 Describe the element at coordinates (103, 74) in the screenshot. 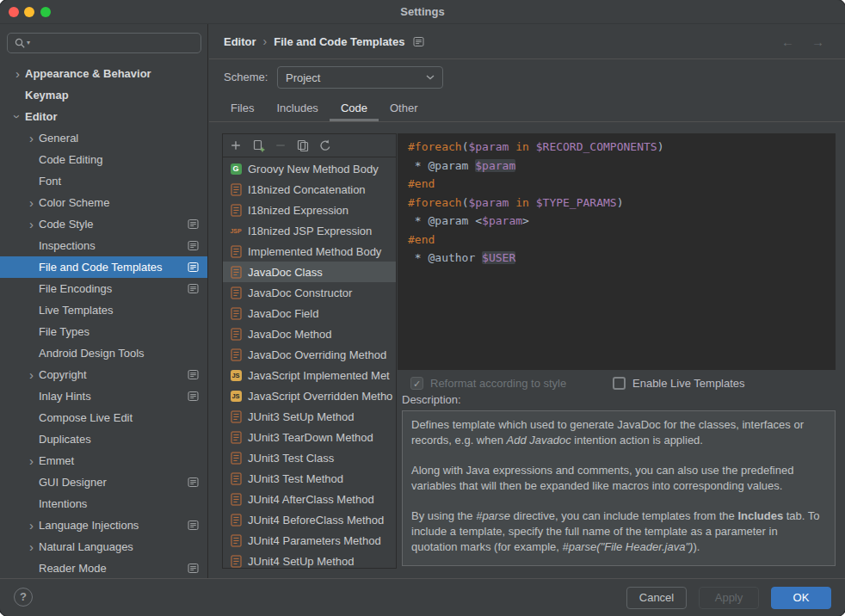

I see `sidebar-item-appearance-behavior: ›Appearance & Behavior` at that location.